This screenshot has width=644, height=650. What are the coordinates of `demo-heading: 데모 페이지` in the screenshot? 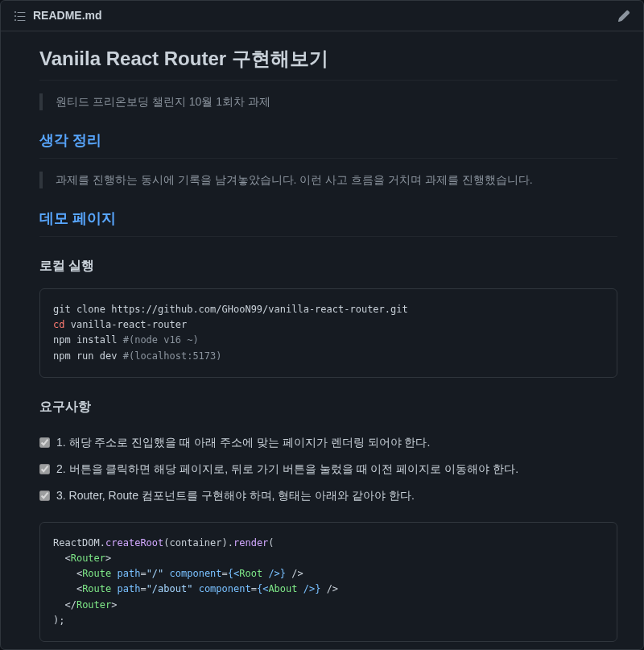 It's located at (328, 222).